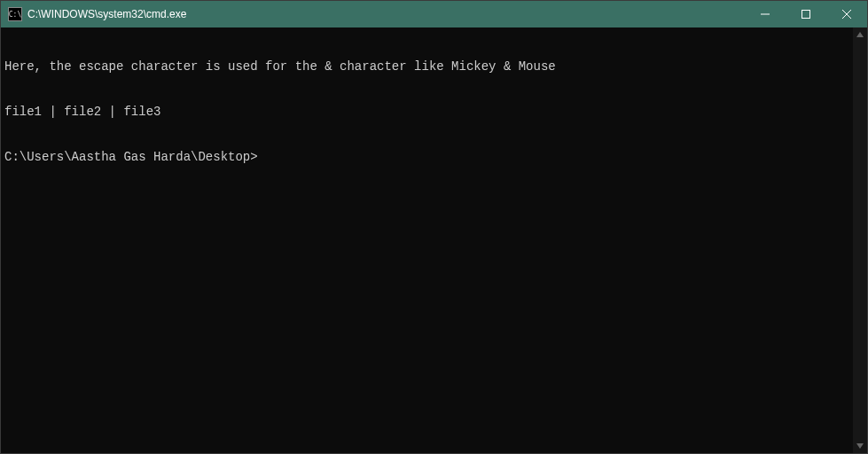 The width and height of the screenshot is (868, 454). Describe the element at coordinates (847, 14) in the screenshot. I see `close-icon` at that location.